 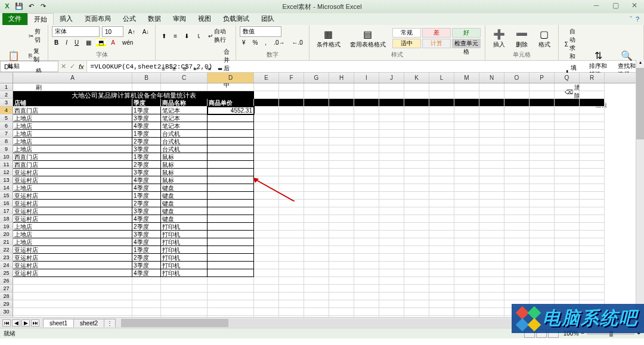 What do you see at coordinates (592, 77) in the screenshot?
I see `col-header-R: R` at bounding box center [592, 77].